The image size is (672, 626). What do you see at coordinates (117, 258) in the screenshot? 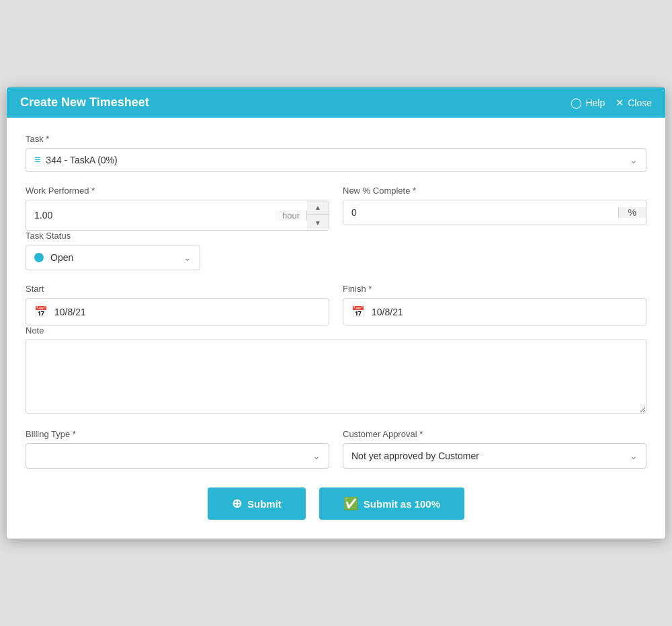
I see `status-value: Open` at bounding box center [117, 258].